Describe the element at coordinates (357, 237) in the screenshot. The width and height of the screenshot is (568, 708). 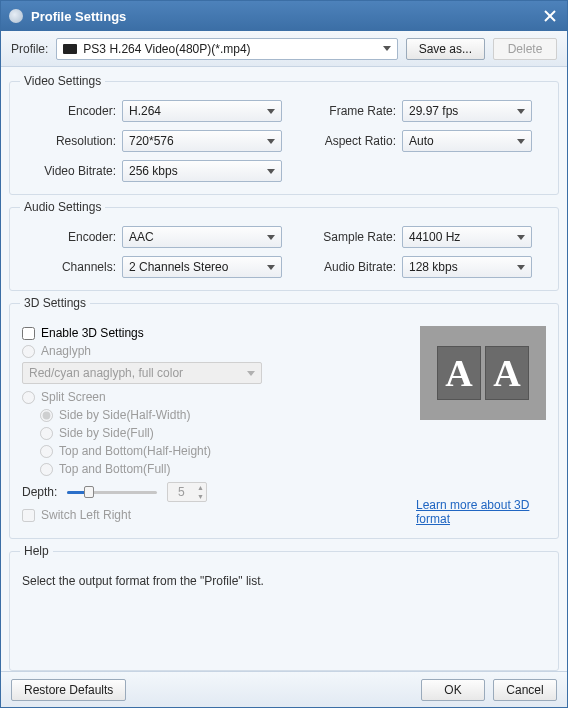
I see `sample-rate-label: Sample Rate:` at that location.